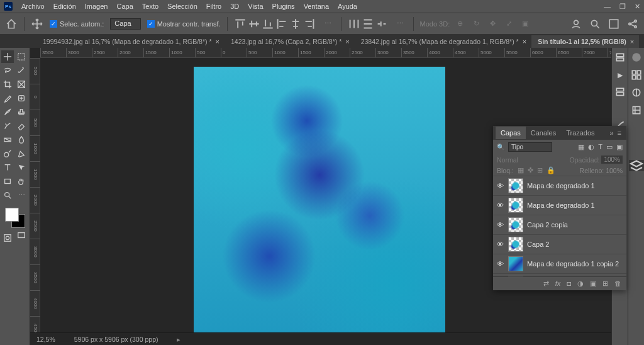  What do you see at coordinates (580, 133) in the screenshot?
I see `paths-tab: Trazados` at bounding box center [580, 133].